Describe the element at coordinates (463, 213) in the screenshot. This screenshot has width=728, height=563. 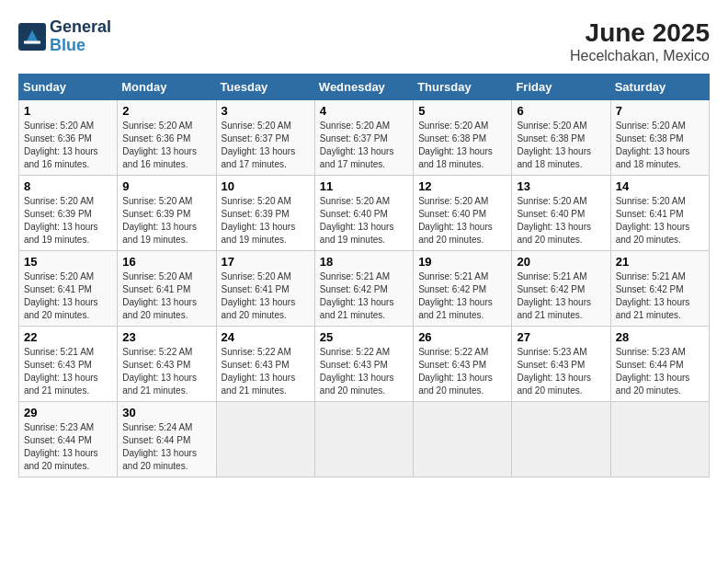
I see `calendar-cell: 12Sunrise: 5:20 AM Sunset: 6:40 PM Dayli…` at that location.